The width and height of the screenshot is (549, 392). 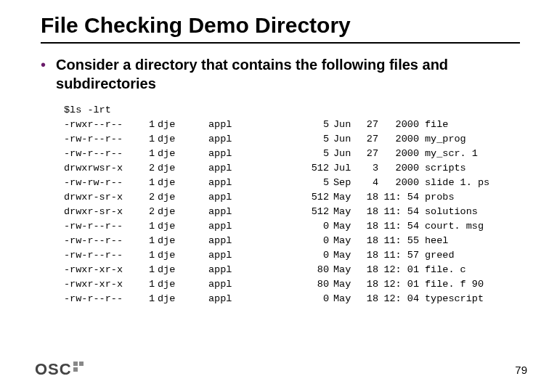 What do you see at coordinates (292, 110) in the screenshot?
I see `command-line: $ls -lrt` at bounding box center [292, 110].